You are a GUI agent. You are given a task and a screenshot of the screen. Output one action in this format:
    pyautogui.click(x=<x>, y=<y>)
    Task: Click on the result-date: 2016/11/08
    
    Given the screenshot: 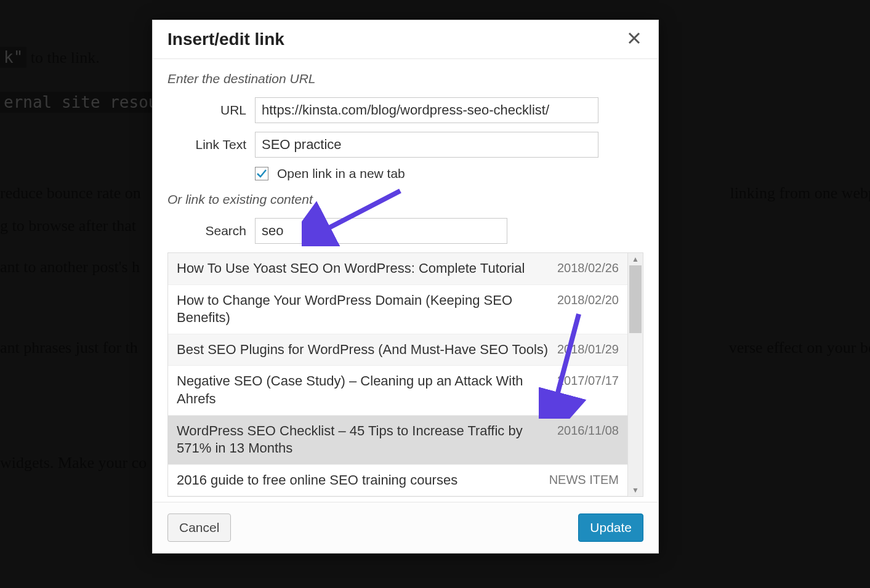 What is the action you would take?
    pyautogui.click(x=588, y=430)
    